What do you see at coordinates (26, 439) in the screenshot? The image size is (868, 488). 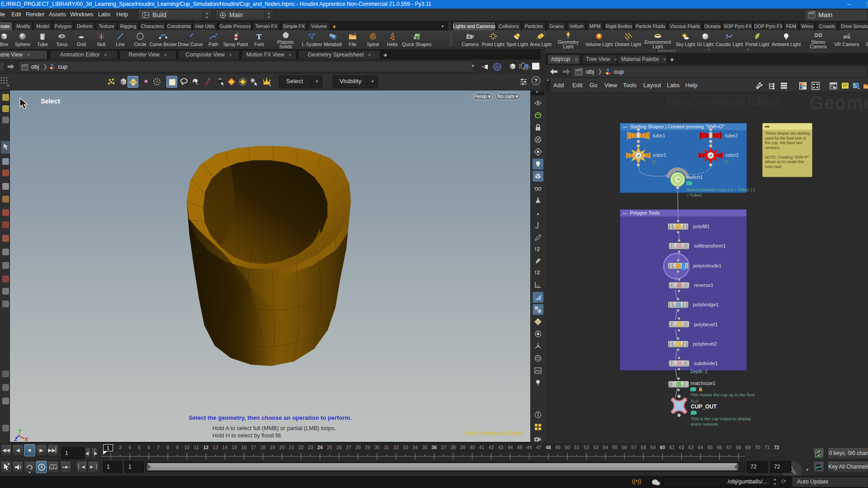 I see `svg-text: X` at bounding box center [26, 439].